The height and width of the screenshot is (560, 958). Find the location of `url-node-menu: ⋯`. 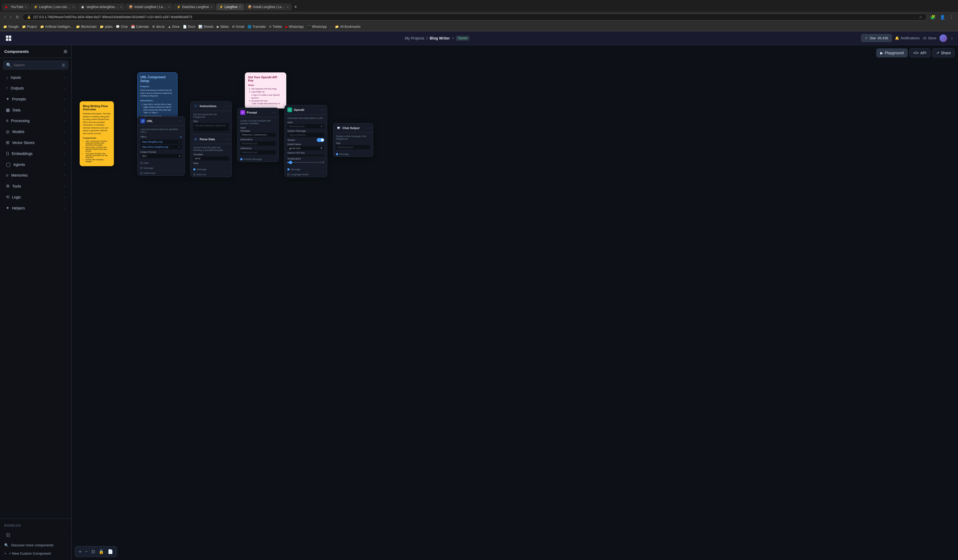

url-node-menu: ⋯ is located at coordinates (180, 121).